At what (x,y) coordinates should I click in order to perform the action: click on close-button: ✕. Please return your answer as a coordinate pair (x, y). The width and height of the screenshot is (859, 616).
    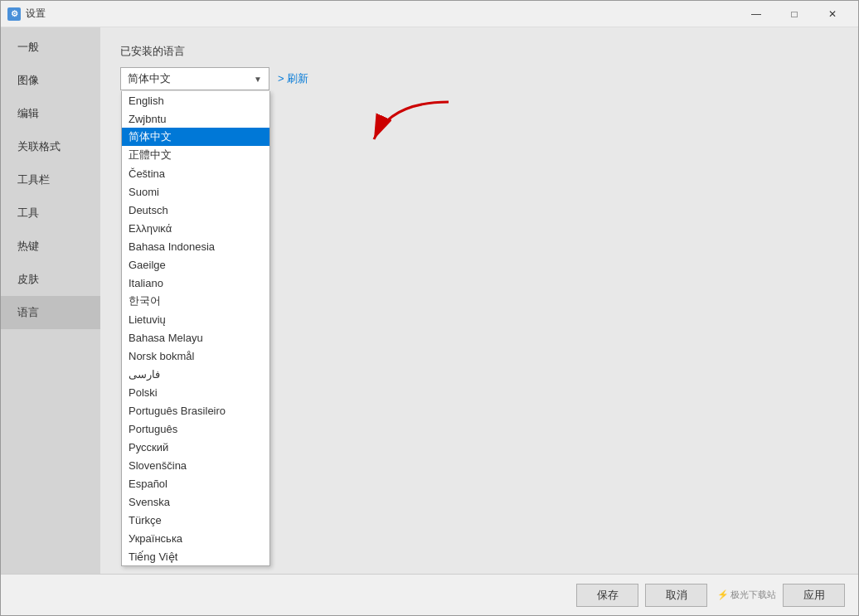
    Looking at the image, I should click on (832, 14).